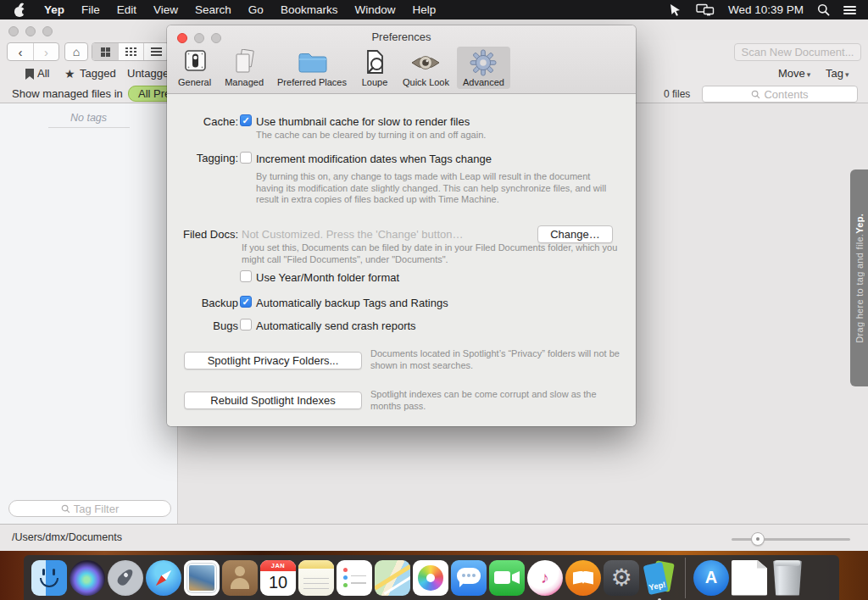  Describe the element at coordinates (483, 63) in the screenshot. I see `gear-icon` at that location.